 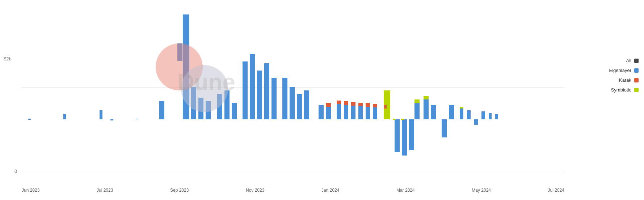 I want to click on x-label-jun2023: Jun 2023, so click(x=30, y=190).